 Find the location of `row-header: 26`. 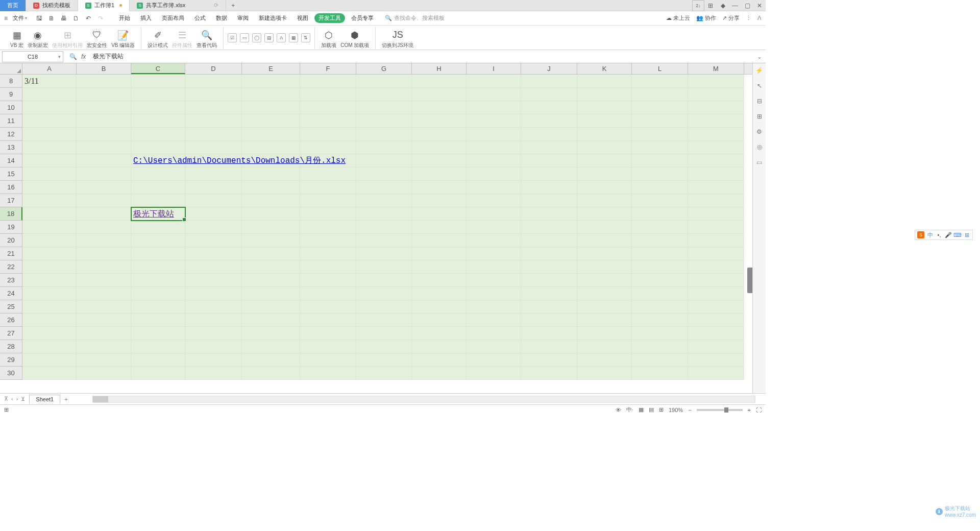

row-header: 26 is located at coordinates (11, 320).